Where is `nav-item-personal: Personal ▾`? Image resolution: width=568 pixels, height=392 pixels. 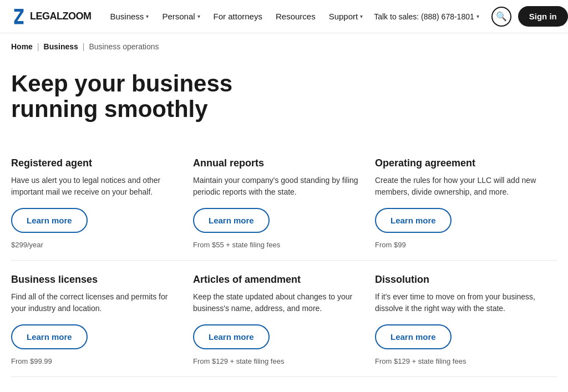 nav-item-personal: Personal ▾ is located at coordinates (181, 17).